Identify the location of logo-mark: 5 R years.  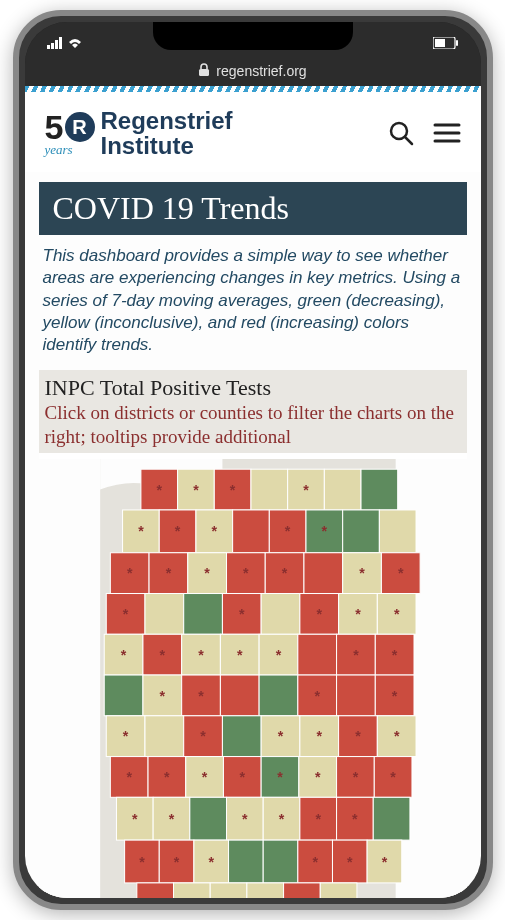
(69, 133).